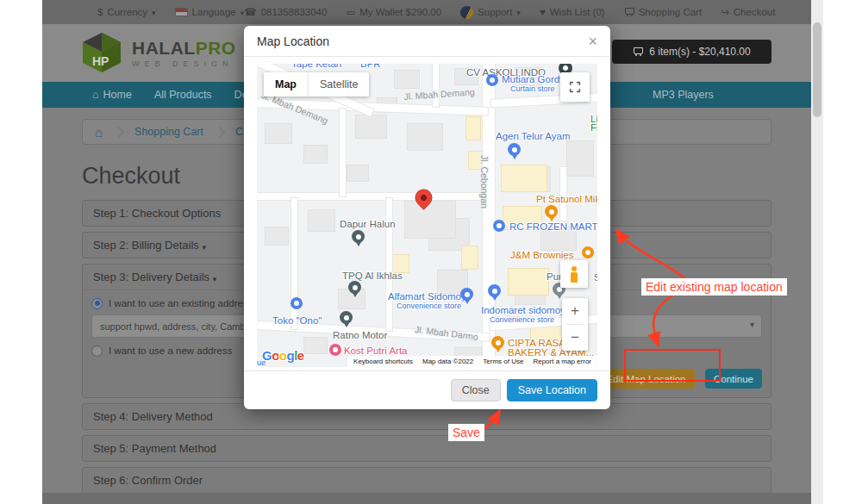 The height and width of the screenshot is (504, 862). What do you see at coordinates (339, 84) in the screenshot?
I see `satellite-view-button: Satellite` at bounding box center [339, 84].